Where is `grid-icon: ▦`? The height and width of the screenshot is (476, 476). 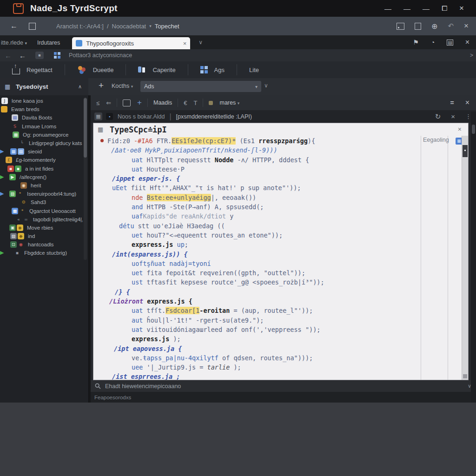
grid-icon: ▦ is located at coordinates (99, 116).